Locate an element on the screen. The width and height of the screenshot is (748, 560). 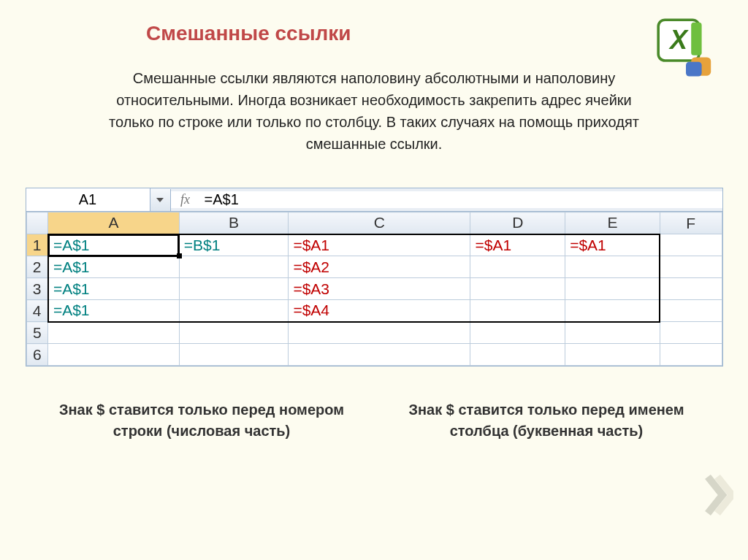
cell-A1: =A$1 is located at coordinates (114, 245).